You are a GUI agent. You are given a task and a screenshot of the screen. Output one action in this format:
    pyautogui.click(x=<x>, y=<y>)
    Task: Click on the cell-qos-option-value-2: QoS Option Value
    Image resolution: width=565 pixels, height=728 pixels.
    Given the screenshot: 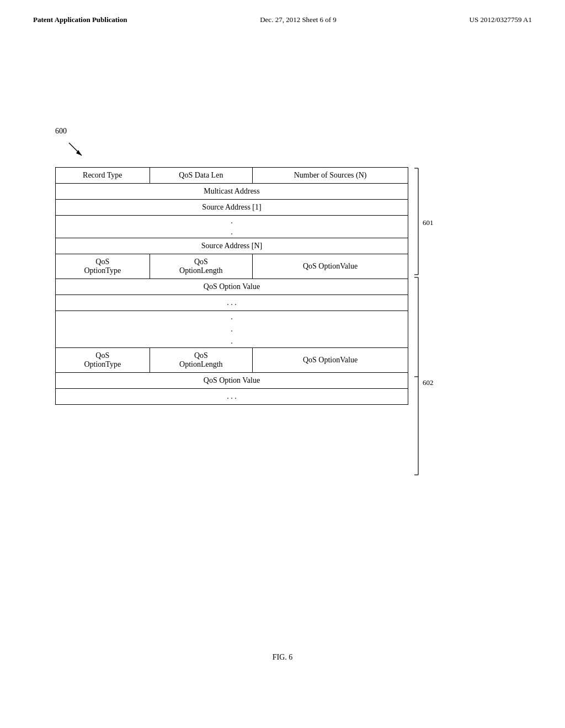 What is the action you would take?
    pyautogui.click(x=232, y=381)
    